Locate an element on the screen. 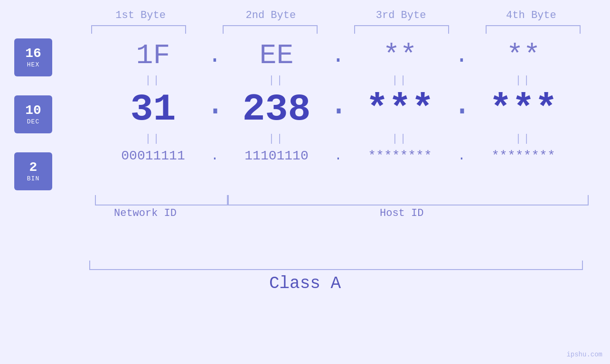 The width and height of the screenshot is (610, 364). dec-row: 31 . 238 . *** . *** is located at coordinates (338, 110).